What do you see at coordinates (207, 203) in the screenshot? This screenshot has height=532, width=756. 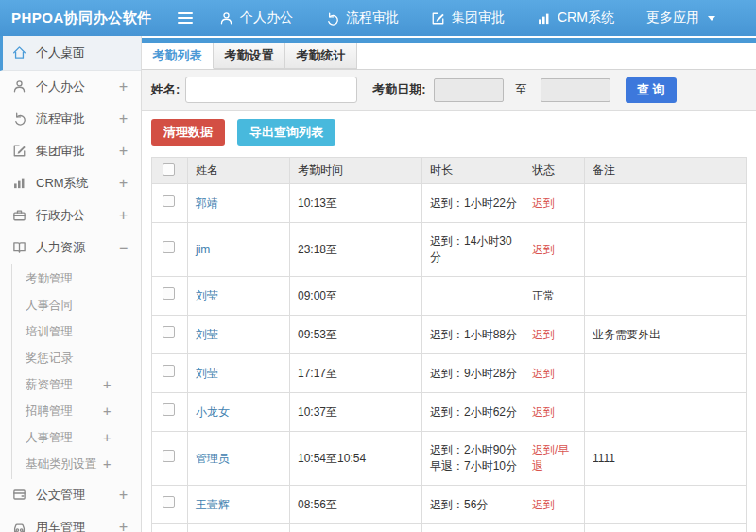 I see `employee-name-link: 郭靖` at bounding box center [207, 203].